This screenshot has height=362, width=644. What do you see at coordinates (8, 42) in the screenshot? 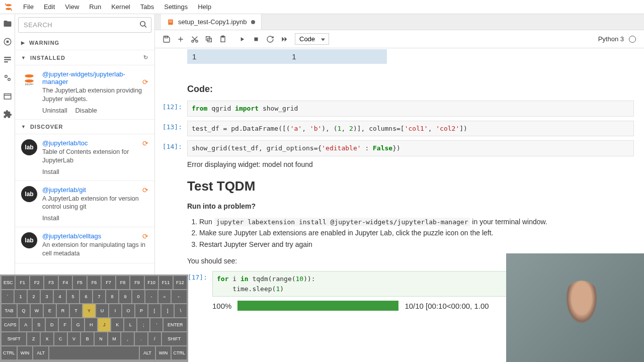
I see `running-icon` at bounding box center [8, 42].